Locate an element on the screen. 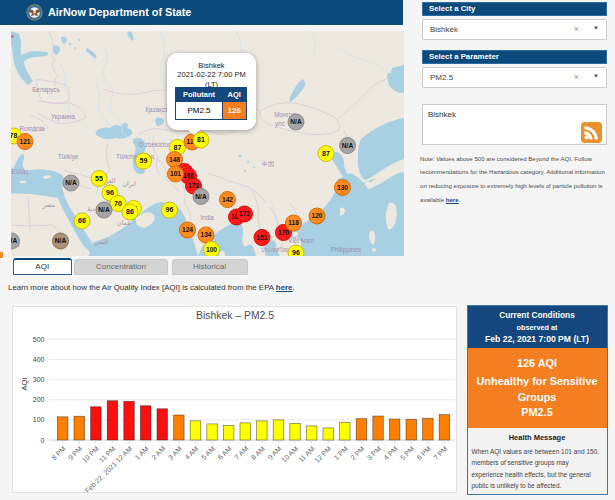 This screenshot has width=615, height=500. svg-text: 130 is located at coordinates (342, 188).